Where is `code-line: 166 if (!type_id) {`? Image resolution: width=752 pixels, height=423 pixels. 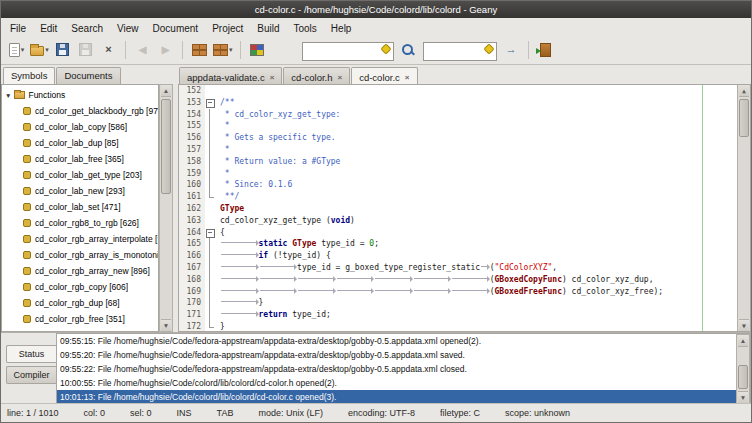 code-line: 166 if (!type_id) { is located at coordinates (458, 256).